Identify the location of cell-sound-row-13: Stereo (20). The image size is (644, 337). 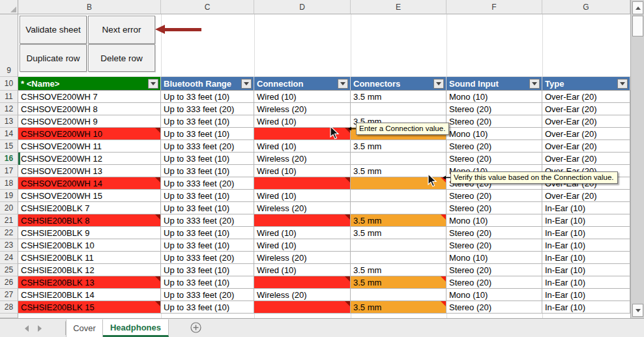
(494, 121).